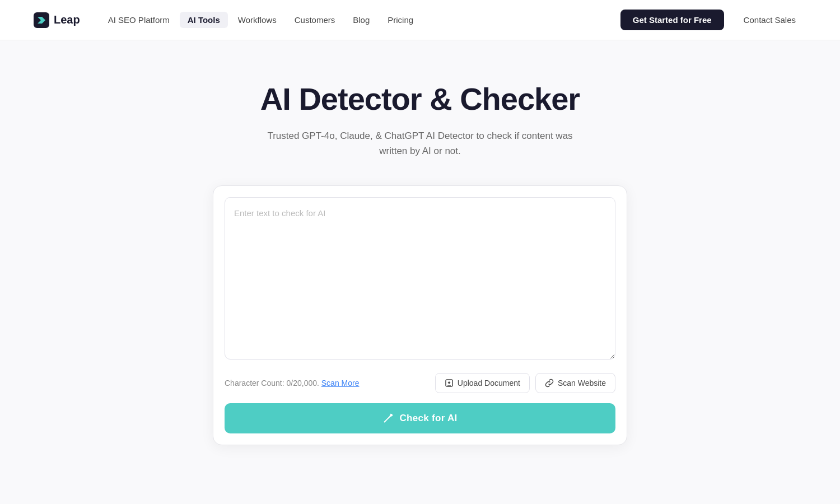 The image size is (840, 504). What do you see at coordinates (549, 383) in the screenshot?
I see `link-icon` at bounding box center [549, 383].